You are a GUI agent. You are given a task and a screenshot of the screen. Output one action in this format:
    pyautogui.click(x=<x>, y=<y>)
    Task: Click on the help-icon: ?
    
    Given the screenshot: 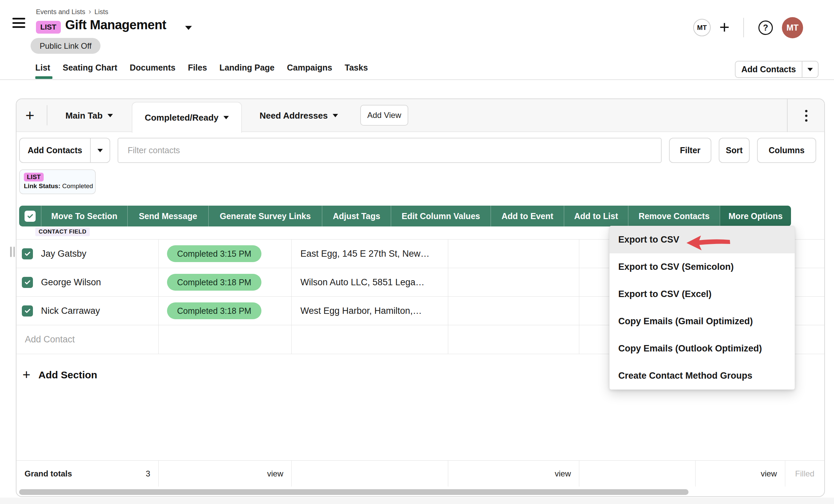 What is the action you would take?
    pyautogui.click(x=766, y=28)
    